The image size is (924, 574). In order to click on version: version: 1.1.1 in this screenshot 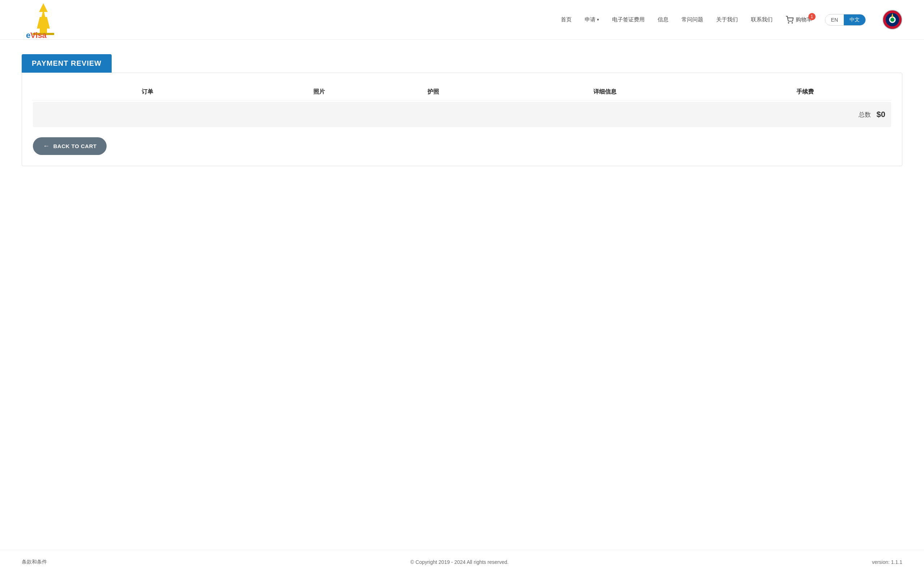, I will do `click(887, 562)`.